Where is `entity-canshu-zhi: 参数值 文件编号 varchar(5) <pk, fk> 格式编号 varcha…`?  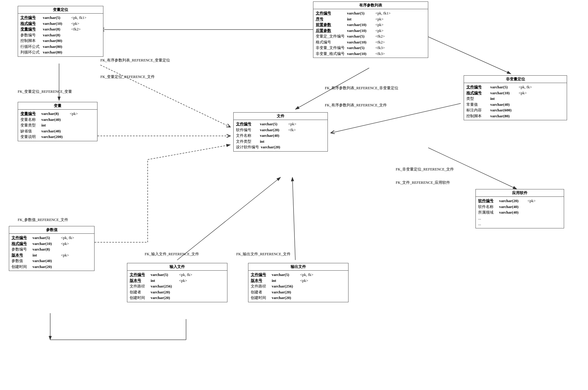 entity-canshu-zhi: 参数值 文件编号 varchar(5) <pk, fk> 格式编号 varcha… is located at coordinates (52, 248).